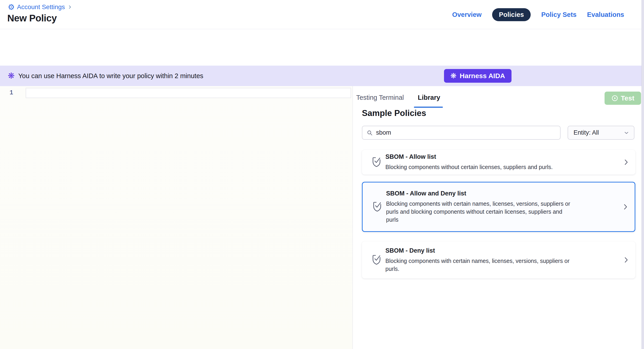 This screenshot has width=644, height=349. What do you see at coordinates (482, 76) in the screenshot?
I see `aida-button-label: Harness AIDA` at bounding box center [482, 76].